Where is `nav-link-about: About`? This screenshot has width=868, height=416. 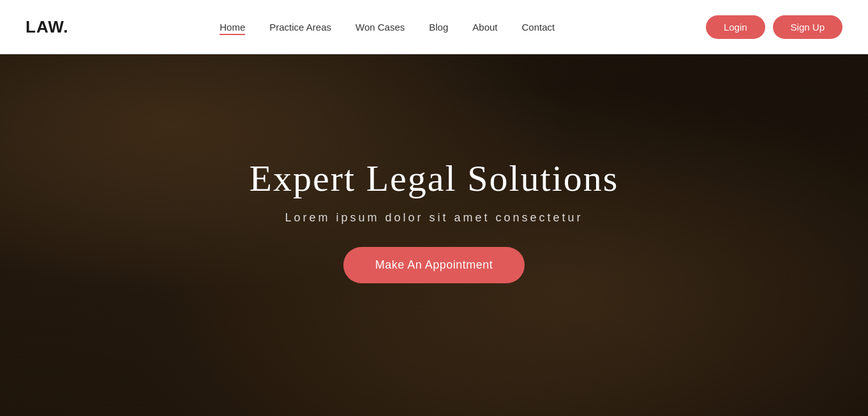
nav-link-about: About is located at coordinates (485, 27).